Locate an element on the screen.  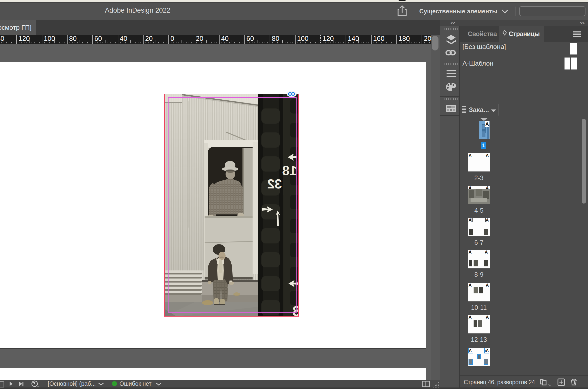
svg-text: [Основной] (раб... is located at coordinates (72, 384).